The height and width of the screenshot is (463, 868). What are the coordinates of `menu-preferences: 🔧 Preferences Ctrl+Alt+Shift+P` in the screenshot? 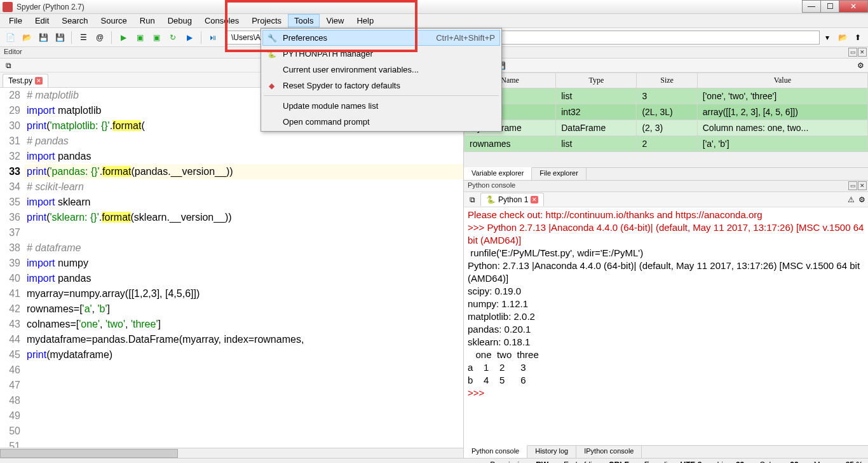 It's located at (381, 38).